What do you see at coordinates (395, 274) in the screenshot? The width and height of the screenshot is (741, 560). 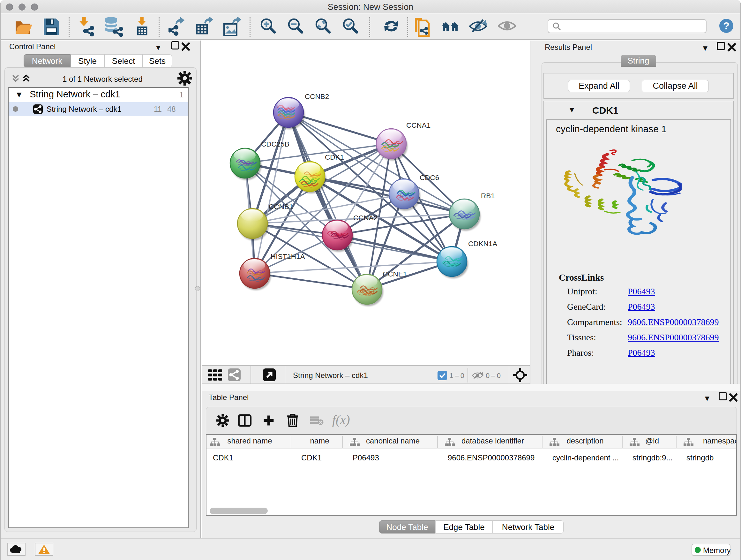 I see `svg-text: CCNE1` at bounding box center [395, 274].